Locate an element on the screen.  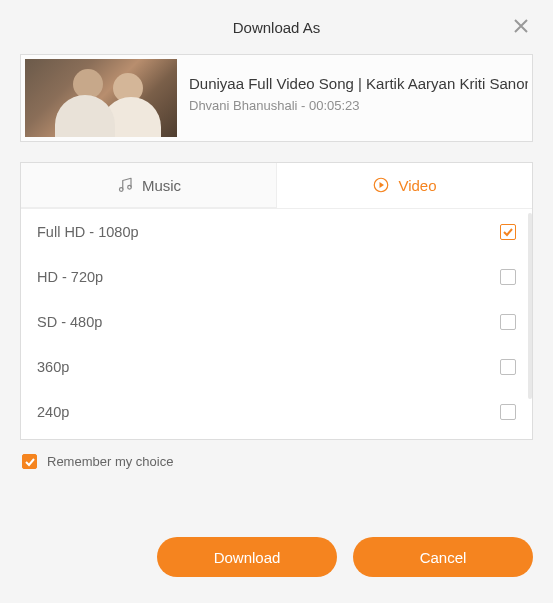
quality-option: Full HD - 1080p is located at coordinates (276, 232).